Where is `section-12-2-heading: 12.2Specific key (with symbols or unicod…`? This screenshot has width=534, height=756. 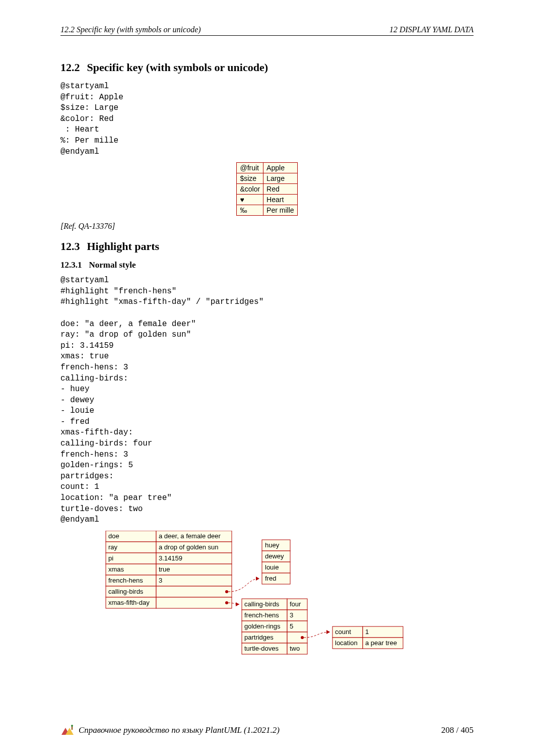 section-12-2-heading: 12.2Specific key (with symbols or unicod… is located at coordinates (267, 68).